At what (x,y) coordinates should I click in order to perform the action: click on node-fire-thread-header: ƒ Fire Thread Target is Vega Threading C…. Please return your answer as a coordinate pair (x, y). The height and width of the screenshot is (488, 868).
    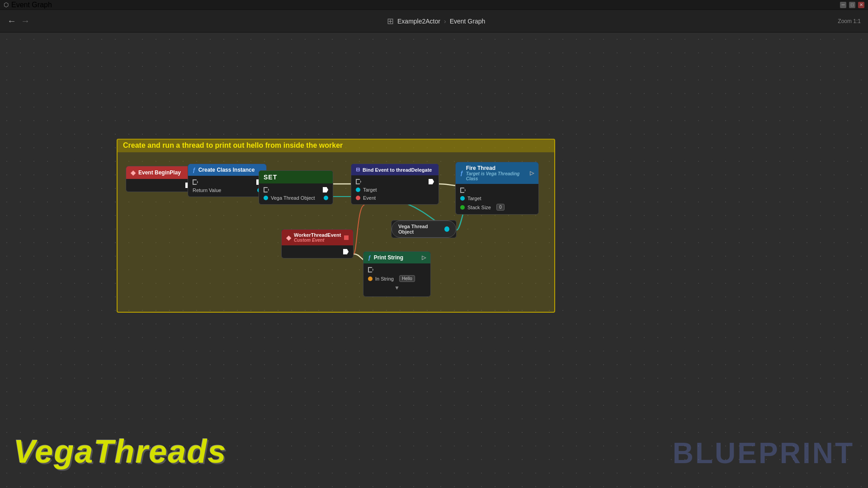
    Looking at the image, I should click on (497, 173).